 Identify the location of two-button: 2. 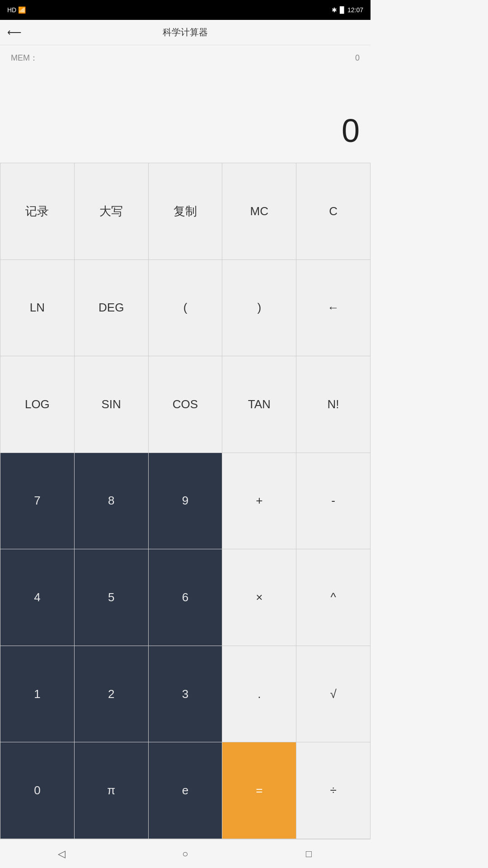
(112, 694).